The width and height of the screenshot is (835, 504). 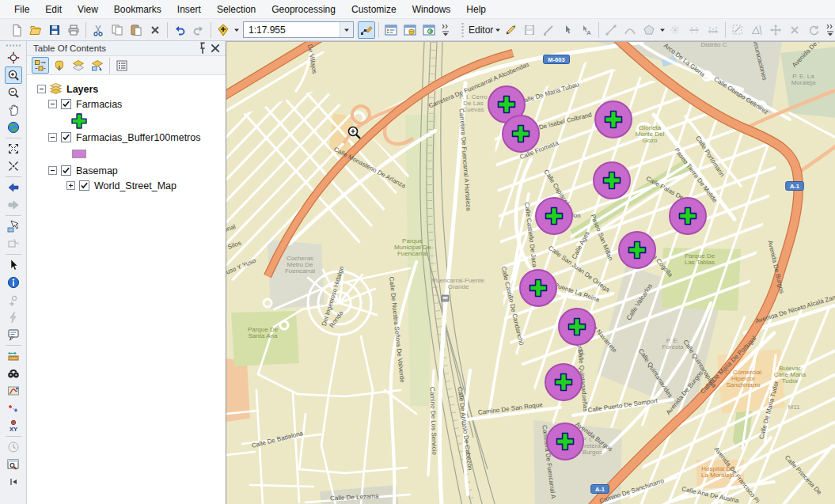 I want to click on reshape-button, so click(x=738, y=30).